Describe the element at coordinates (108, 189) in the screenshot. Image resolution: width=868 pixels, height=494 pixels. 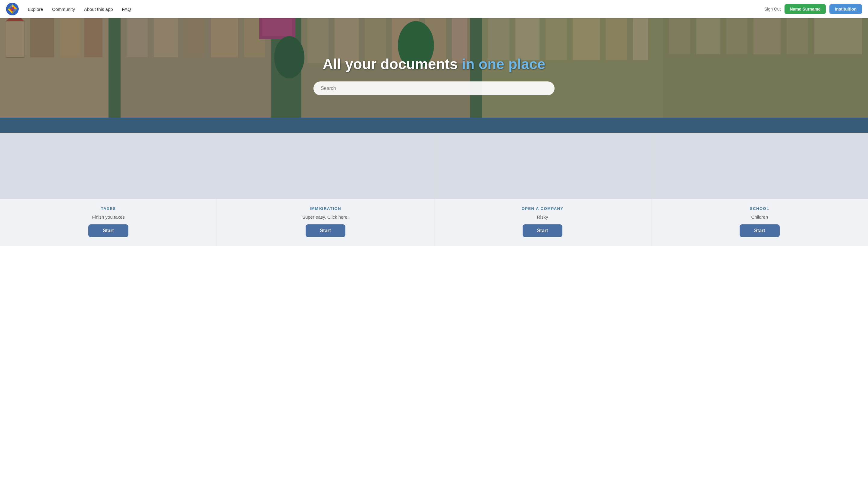
I see `card-taxes: TAXES Finish you taxes Start` at that location.